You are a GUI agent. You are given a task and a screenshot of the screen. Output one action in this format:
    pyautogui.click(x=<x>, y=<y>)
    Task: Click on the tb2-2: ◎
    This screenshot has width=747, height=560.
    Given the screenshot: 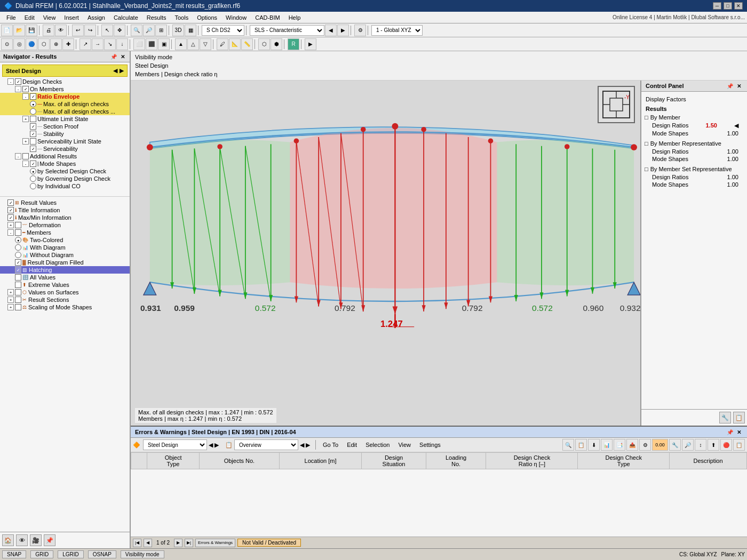 What is the action you would take?
    pyautogui.click(x=19, y=44)
    